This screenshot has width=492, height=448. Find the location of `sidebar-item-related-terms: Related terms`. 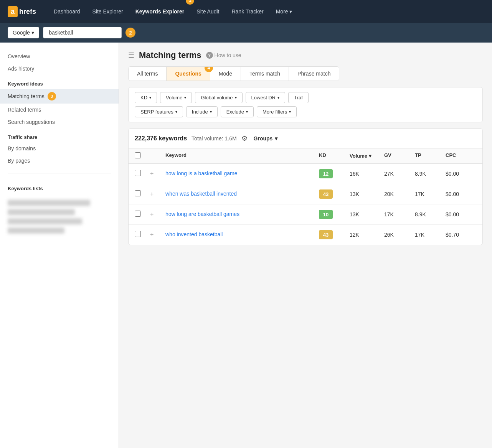

sidebar-item-related-terms: Related terms is located at coordinates (59, 110).